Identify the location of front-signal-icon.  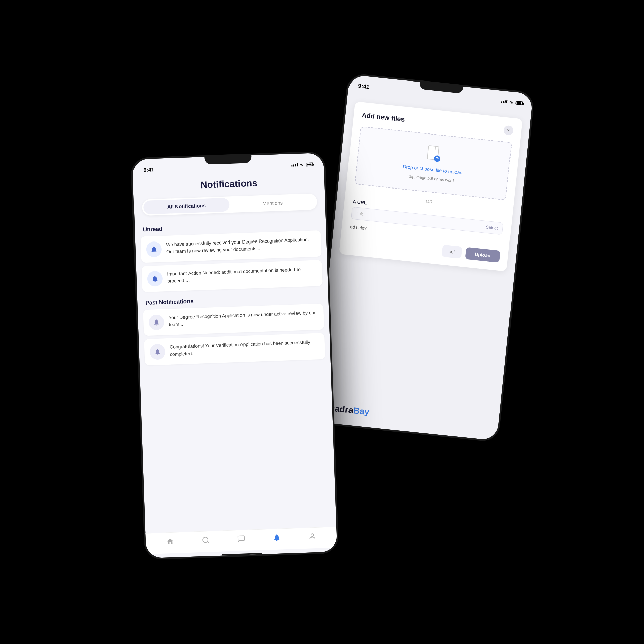
(294, 165).